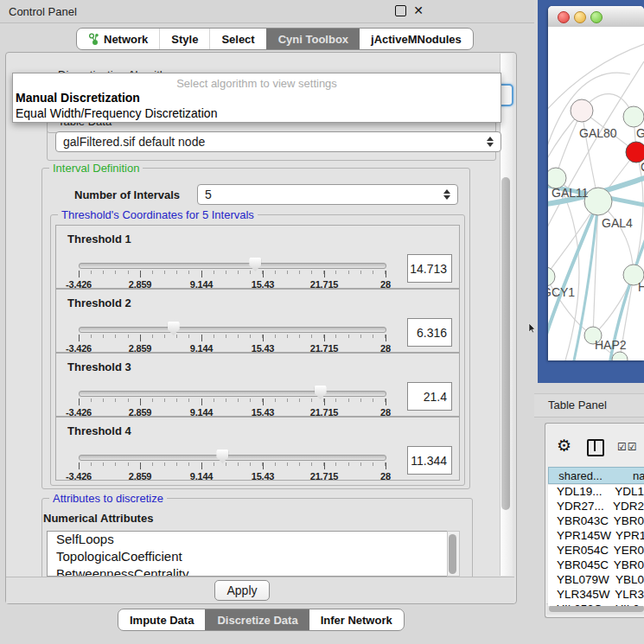 Image resolution: width=644 pixels, height=644 pixels. I want to click on network-icon, so click(93, 40).